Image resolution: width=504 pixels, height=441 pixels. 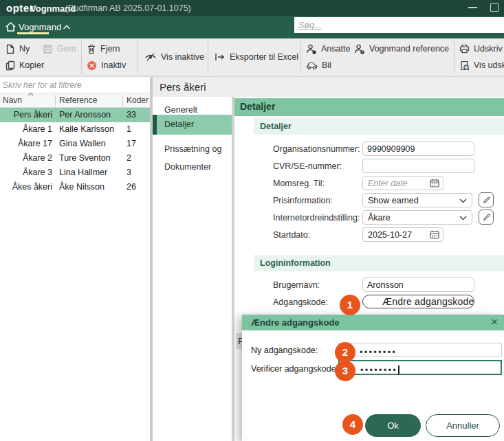 What do you see at coordinates (294, 369) in the screenshot?
I see `verify-password-label: Verificer adgangskode:` at bounding box center [294, 369].